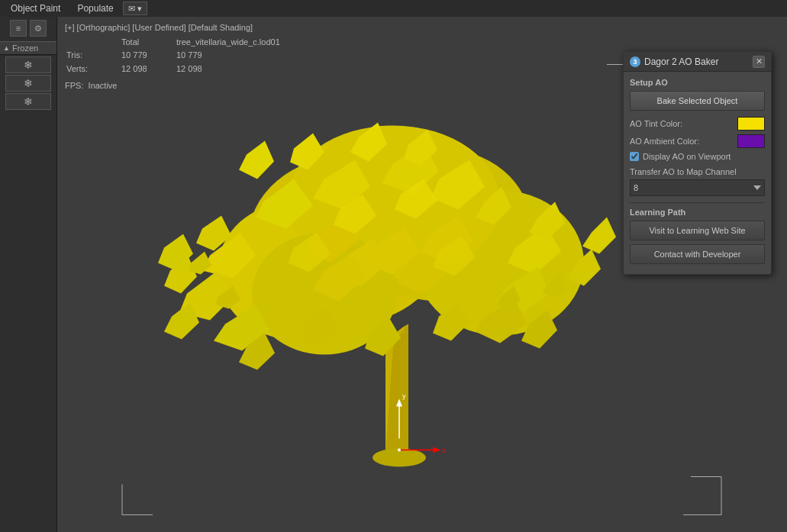 This screenshot has height=532, width=787. Describe the element at coordinates (103, 85) in the screenshot. I see `fps-value: Inactive` at that location.